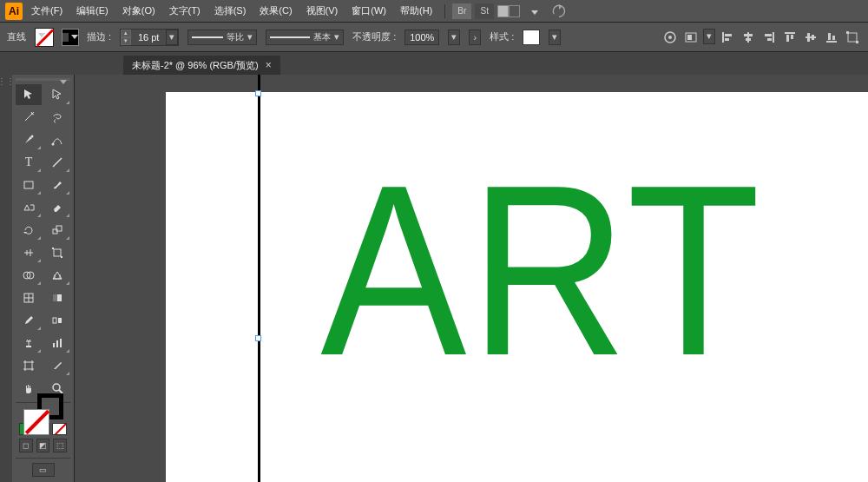  I want to click on stroke-weight-dropdown: ▾, so click(172, 37).